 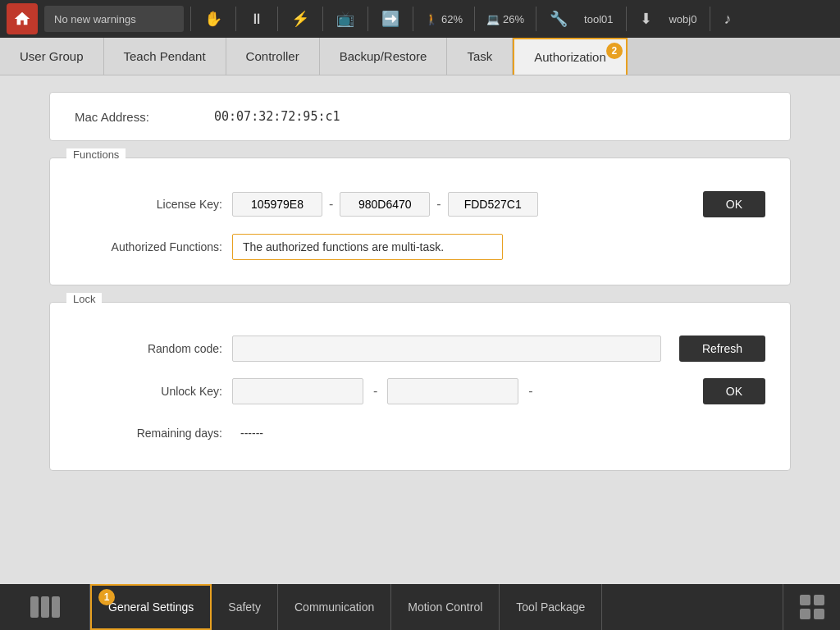 What do you see at coordinates (570, 56) in the screenshot?
I see `tab-authorization: Authorization 2` at bounding box center [570, 56].